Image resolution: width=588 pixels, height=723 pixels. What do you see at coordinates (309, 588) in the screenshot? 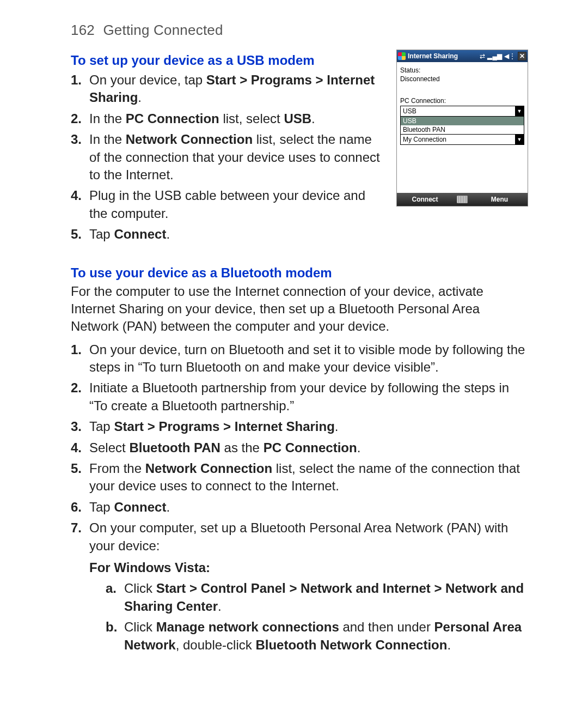
I see `step-text: On your computer, set up a Bluetooth Per…` at bounding box center [309, 588].